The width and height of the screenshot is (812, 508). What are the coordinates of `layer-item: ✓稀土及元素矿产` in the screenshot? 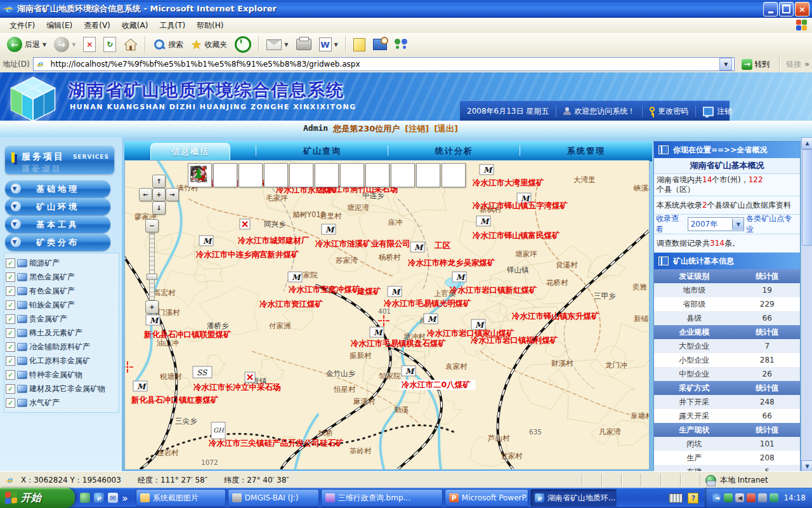 It's located at (62, 333).